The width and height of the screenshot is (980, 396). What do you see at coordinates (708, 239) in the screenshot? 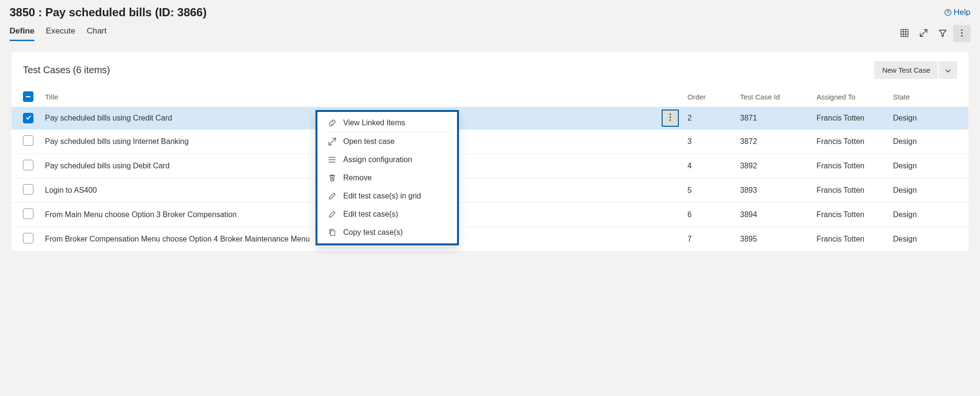
I see `row-order: 7` at bounding box center [708, 239].